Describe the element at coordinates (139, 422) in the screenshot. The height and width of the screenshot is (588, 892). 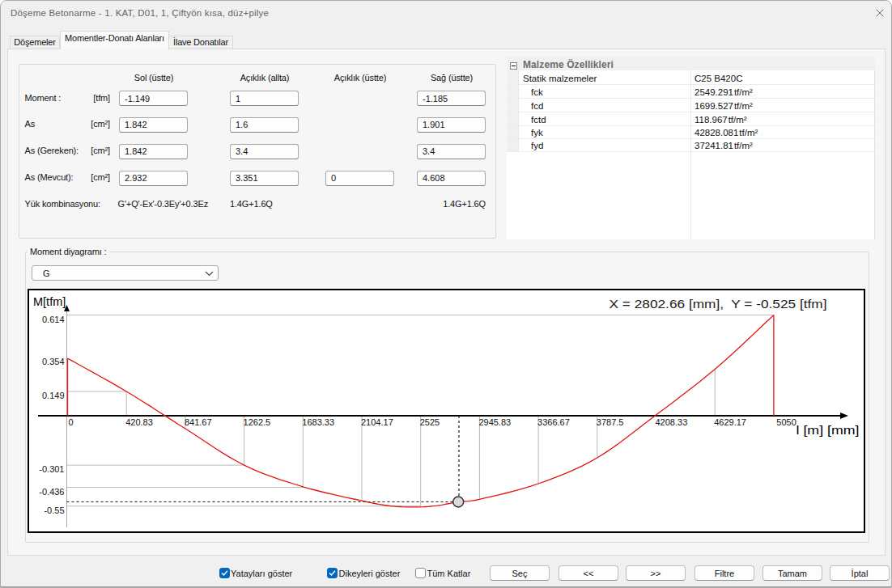
I see `svg-text: 420.83` at that location.